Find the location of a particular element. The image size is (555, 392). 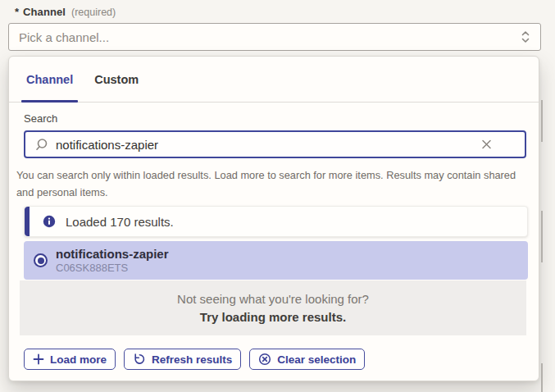

clear-selection-label: Clear selection is located at coordinates (316, 359).